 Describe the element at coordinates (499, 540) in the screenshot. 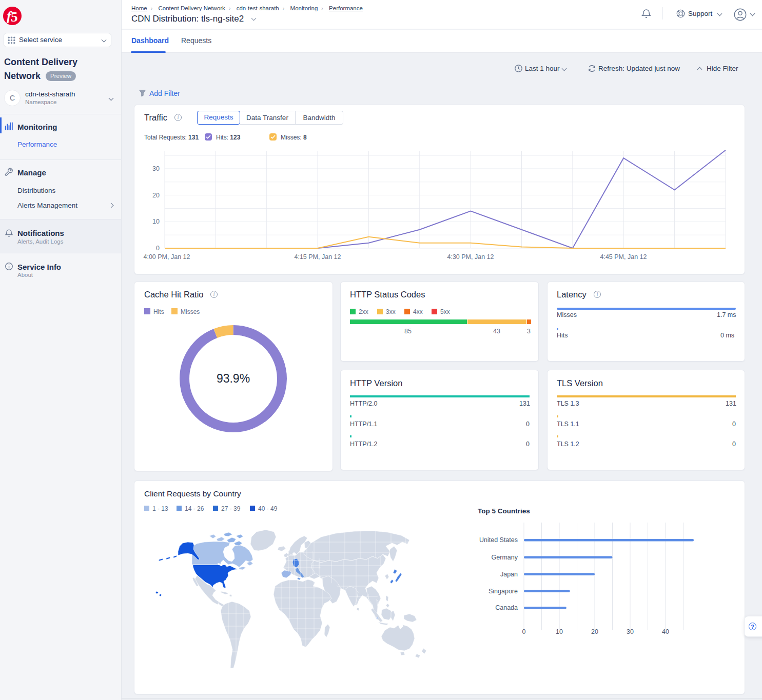

I see `svg-text: United States` at that location.